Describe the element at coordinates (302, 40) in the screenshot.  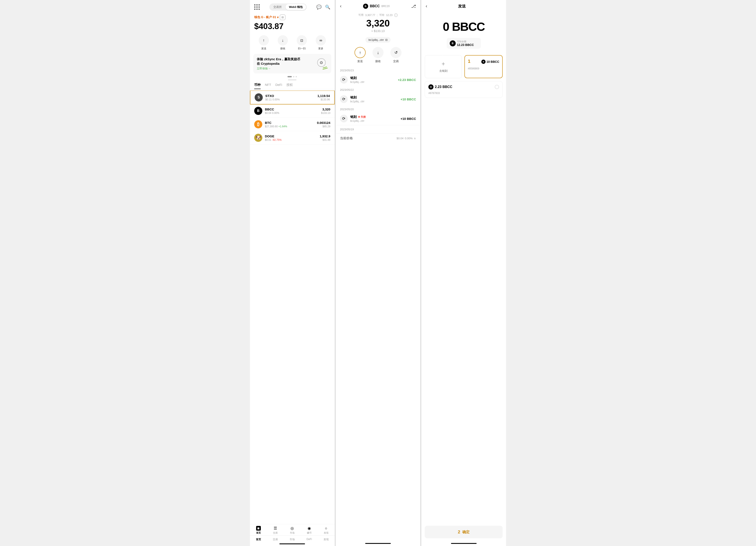
I see `scan-icon-circle: ⊡` at that location.